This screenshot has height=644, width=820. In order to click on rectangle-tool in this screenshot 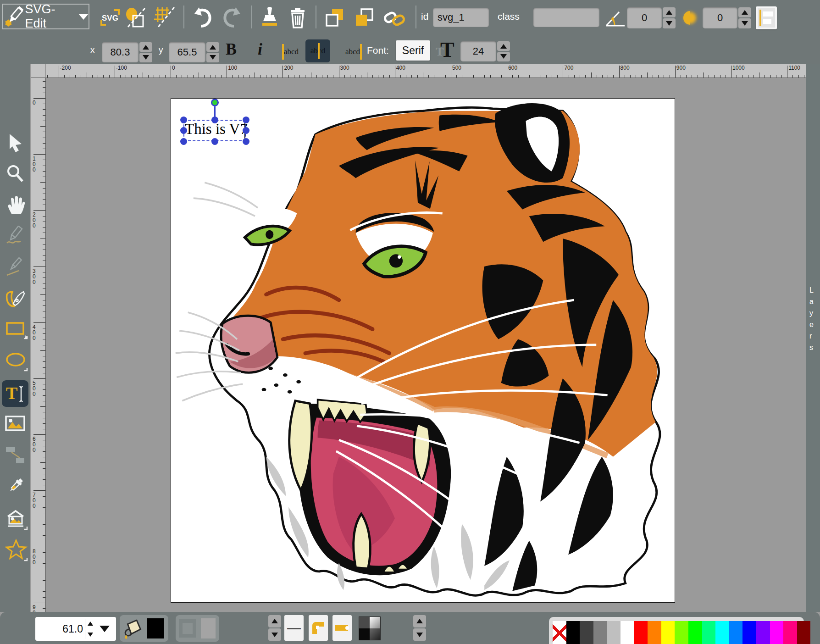, I will do `click(15, 329)`.